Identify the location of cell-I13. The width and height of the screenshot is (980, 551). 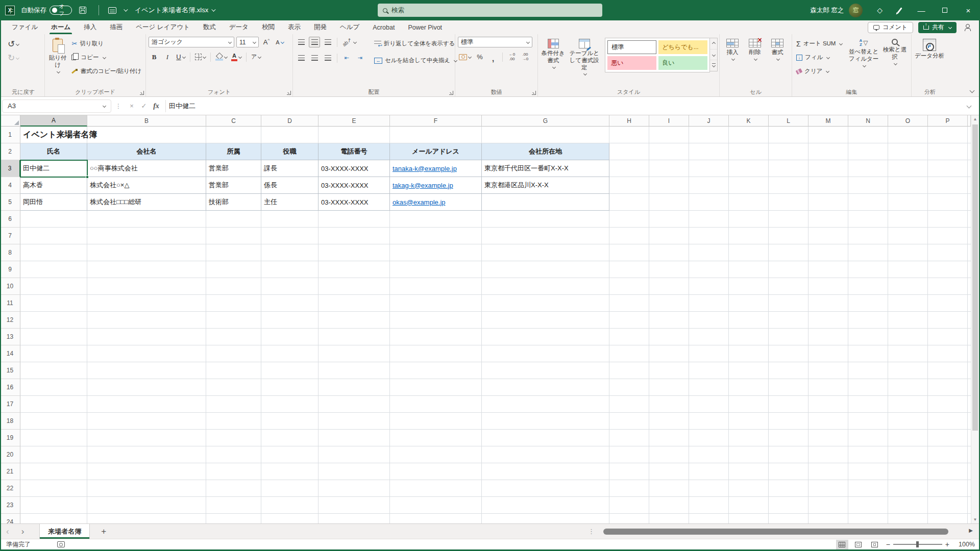
(669, 337).